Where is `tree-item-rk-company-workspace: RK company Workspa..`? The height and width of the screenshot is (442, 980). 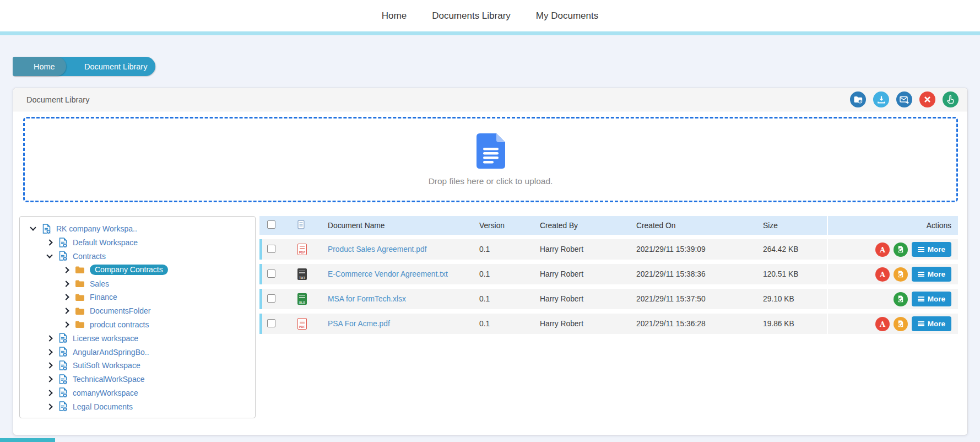 tree-item-rk-company-workspace: RK company Workspa.. is located at coordinates (138, 229).